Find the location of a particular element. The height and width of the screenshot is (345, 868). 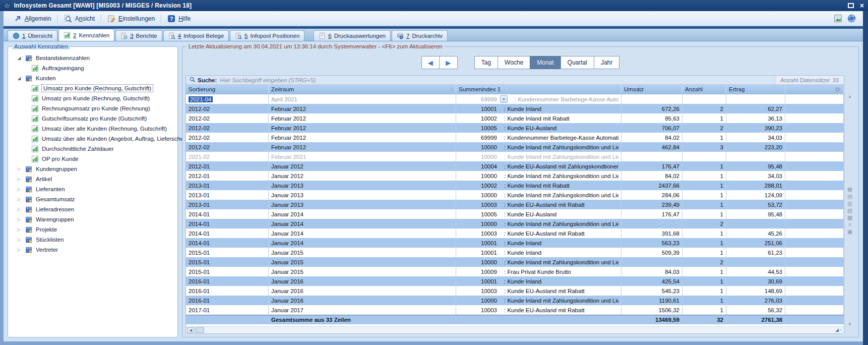

scroll-bottom-icon: ▼ is located at coordinates (850, 324).